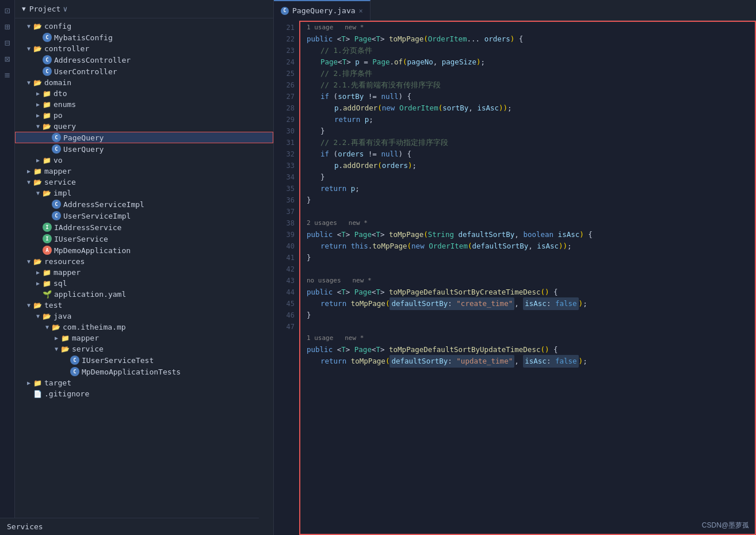 The width and height of the screenshot is (756, 535). Describe the element at coordinates (284, 108) in the screenshot. I see `ln-28: 28` at that location.